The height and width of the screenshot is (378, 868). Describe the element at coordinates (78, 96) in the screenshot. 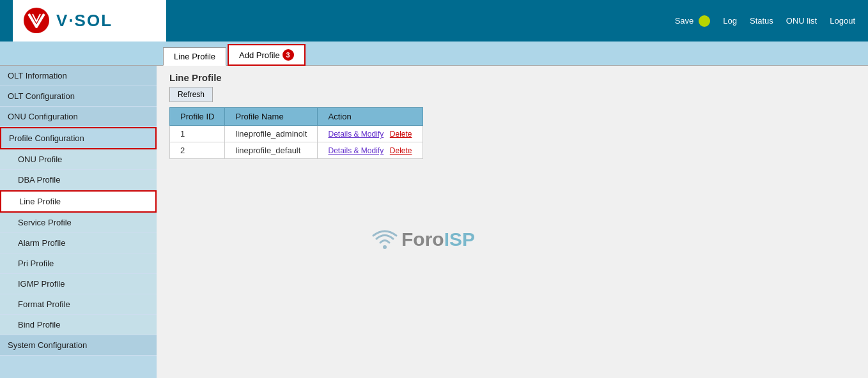

I see `sidebar-item-olt-configuration: OLT Configuration` at that location.